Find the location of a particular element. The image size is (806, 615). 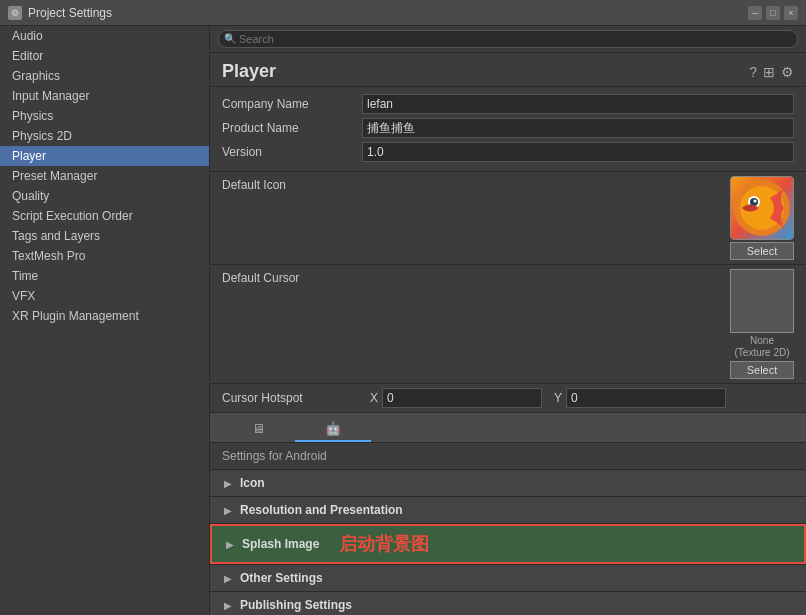

default-icon-section: Default Icon Select is located at coordinates (508, 218).